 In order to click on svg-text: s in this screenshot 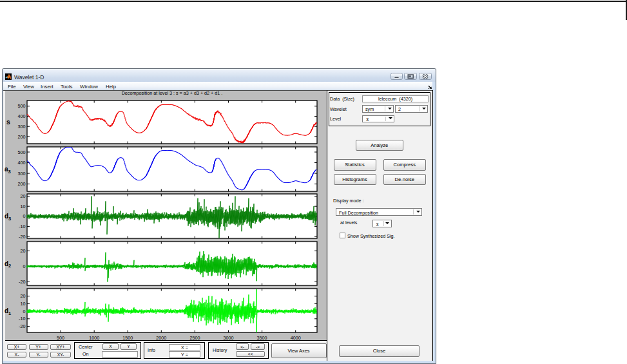, I will do `click(8, 122)`.